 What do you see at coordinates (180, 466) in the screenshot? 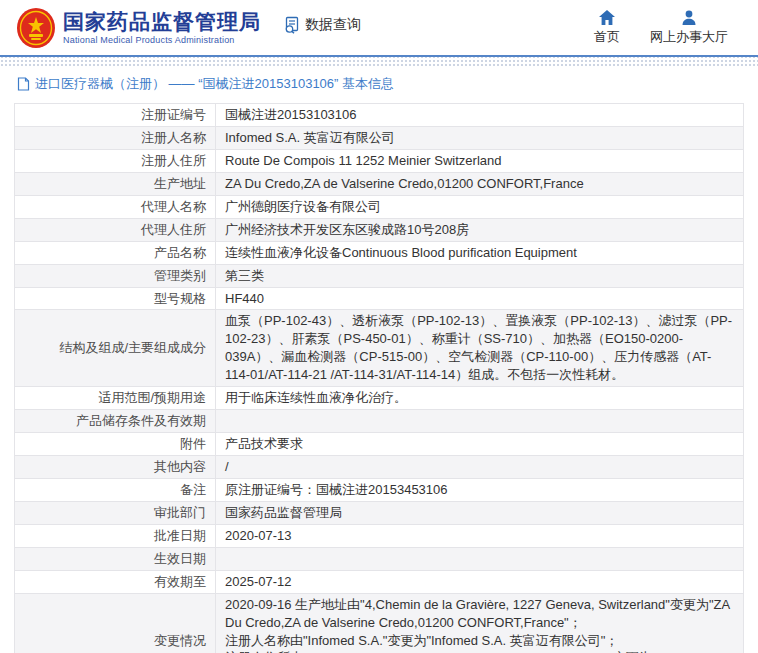
I see `row-label: 其他内容` at bounding box center [180, 466].